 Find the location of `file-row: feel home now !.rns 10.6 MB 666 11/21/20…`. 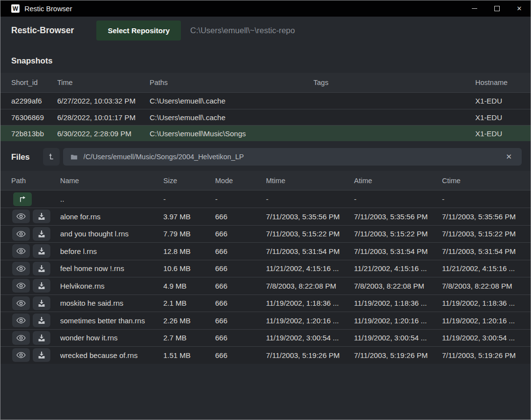

file-row: feel home now !.rns 10.6 MB 666 11/21/20… is located at coordinates (266, 269).